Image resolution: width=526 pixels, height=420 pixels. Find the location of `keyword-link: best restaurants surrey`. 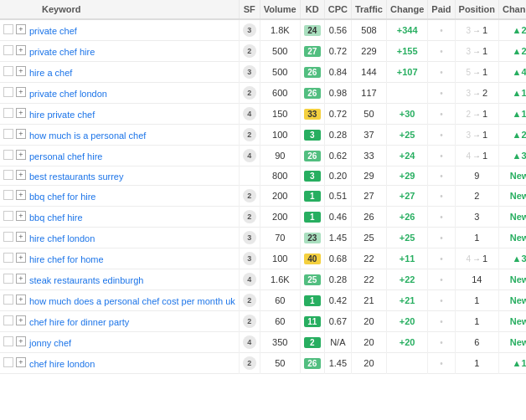

keyword-link: best restaurants surrey is located at coordinates (77, 177).